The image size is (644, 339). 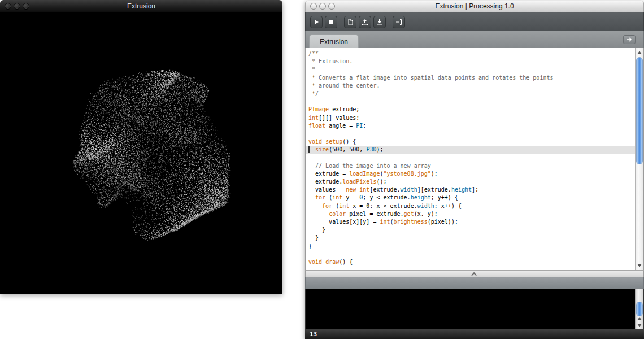 I want to click on tab-label: Extrusion, so click(x=334, y=42).